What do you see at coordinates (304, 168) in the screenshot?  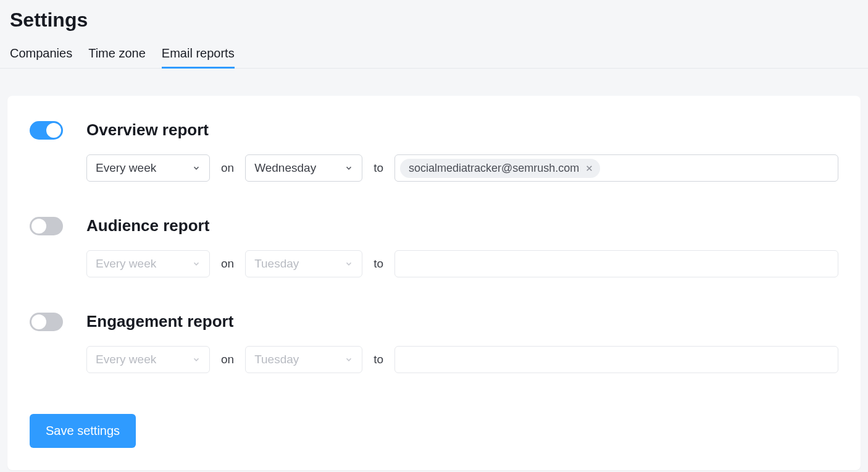 I see `day-select-overview: Wednesday` at bounding box center [304, 168].